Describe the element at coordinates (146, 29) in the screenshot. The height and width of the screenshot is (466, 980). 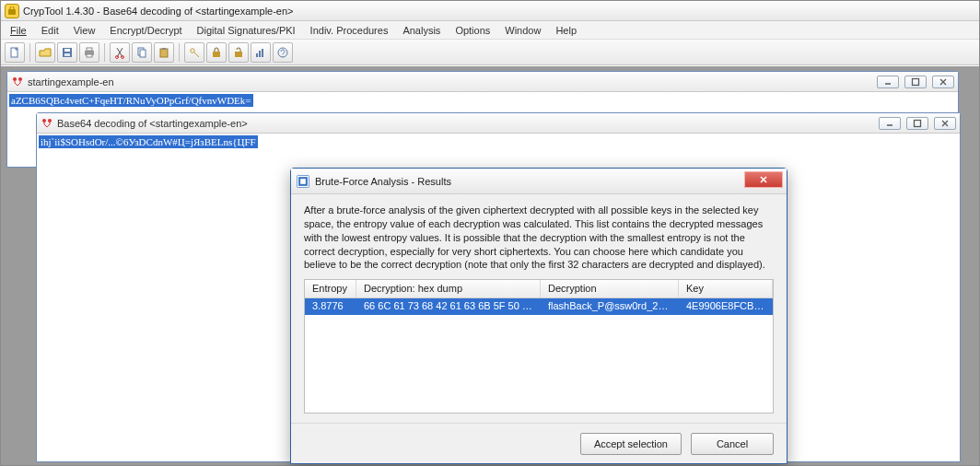
I see `menu-encrypt-decrypt: Encrypt/Decrypt` at that location.